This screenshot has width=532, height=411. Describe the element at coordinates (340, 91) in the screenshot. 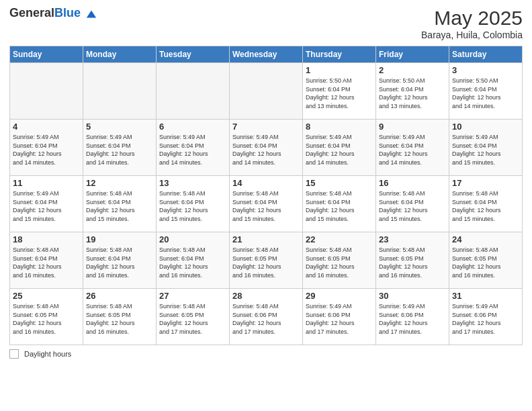

I see `calendar-cell: 1Sunrise: 5:50 AM Sunset: 6:04 PM Daylig…` at that location.